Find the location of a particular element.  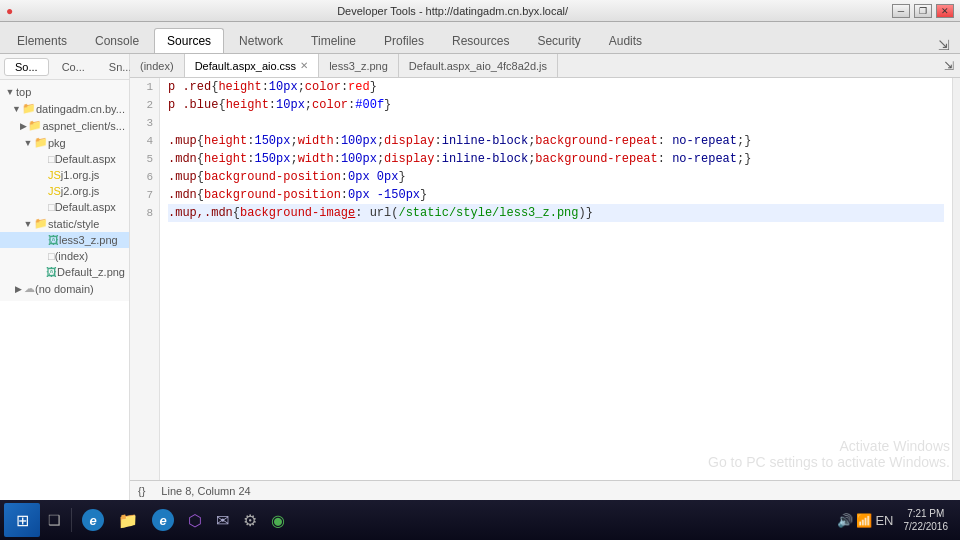

status-icon: {} is located at coordinates (142, 491).